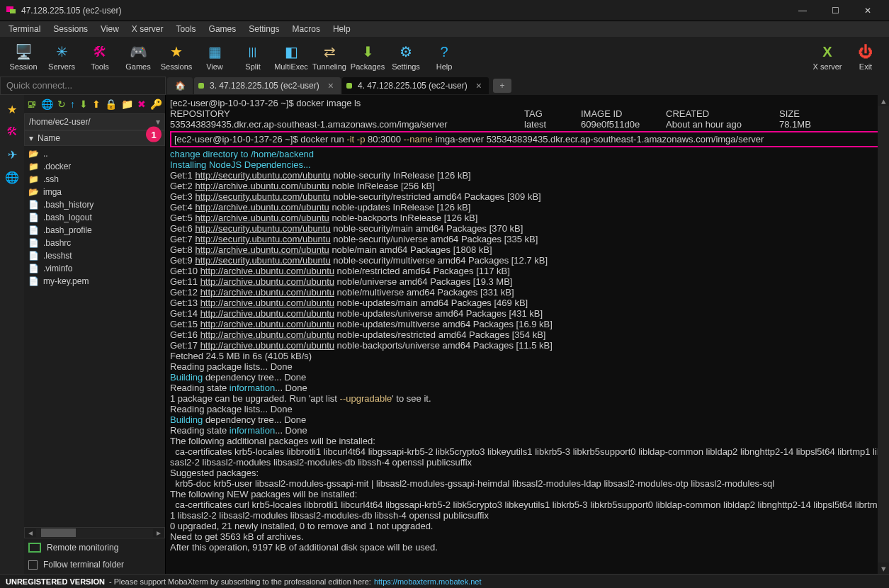  What do you see at coordinates (111, 104) in the screenshot?
I see `lock-icon: 🔒` at bounding box center [111, 104].